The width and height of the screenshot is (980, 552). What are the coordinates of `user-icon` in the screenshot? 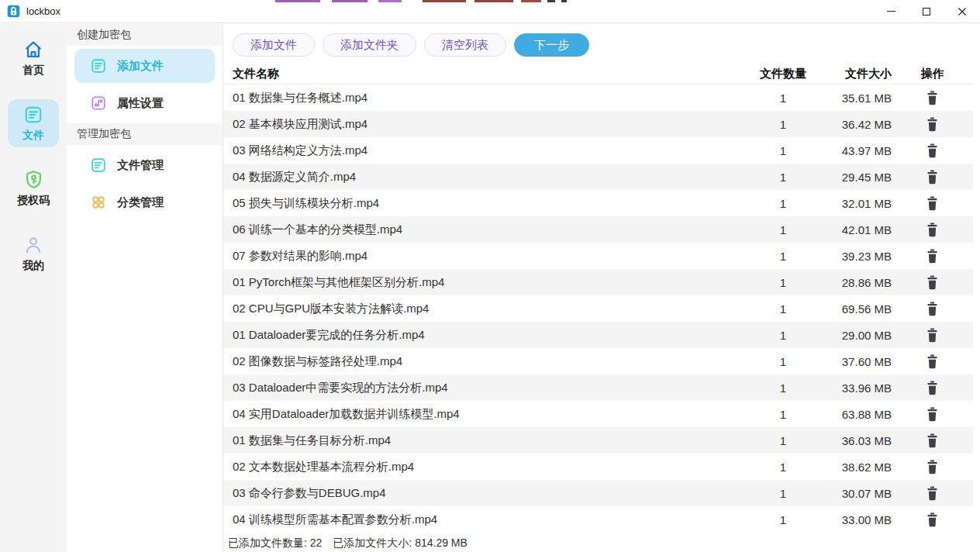 It's located at (33, 245).